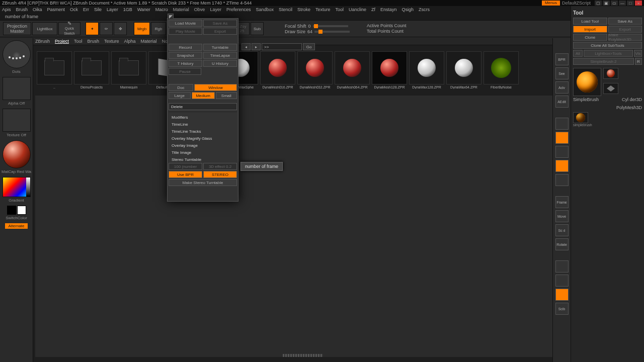 This screenshot has width=644, height=362. Describe the element at coordinates (562, 124) in the screenshot. I see `shelf-slot4` at that location.